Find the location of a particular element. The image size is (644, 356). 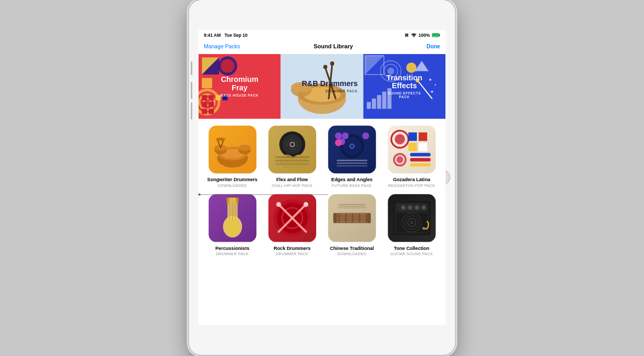

chinese-art is located at coordinates (352, 218).